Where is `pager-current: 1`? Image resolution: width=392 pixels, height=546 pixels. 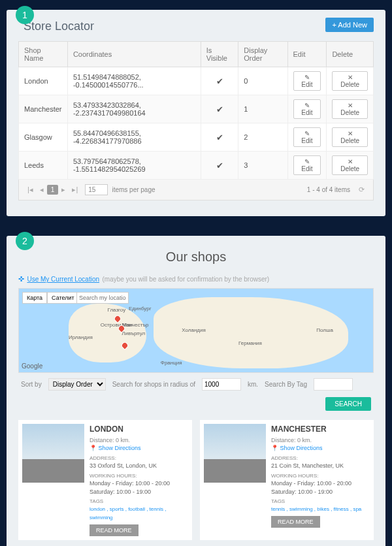
pager-current: 1 is located at coordinates (53, 189).